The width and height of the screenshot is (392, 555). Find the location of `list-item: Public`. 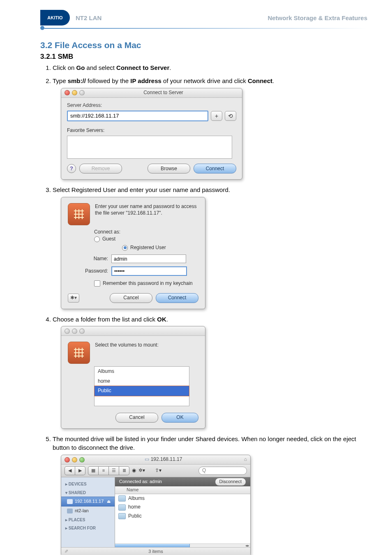

list-item: Public is located at coordinates (182, 516).